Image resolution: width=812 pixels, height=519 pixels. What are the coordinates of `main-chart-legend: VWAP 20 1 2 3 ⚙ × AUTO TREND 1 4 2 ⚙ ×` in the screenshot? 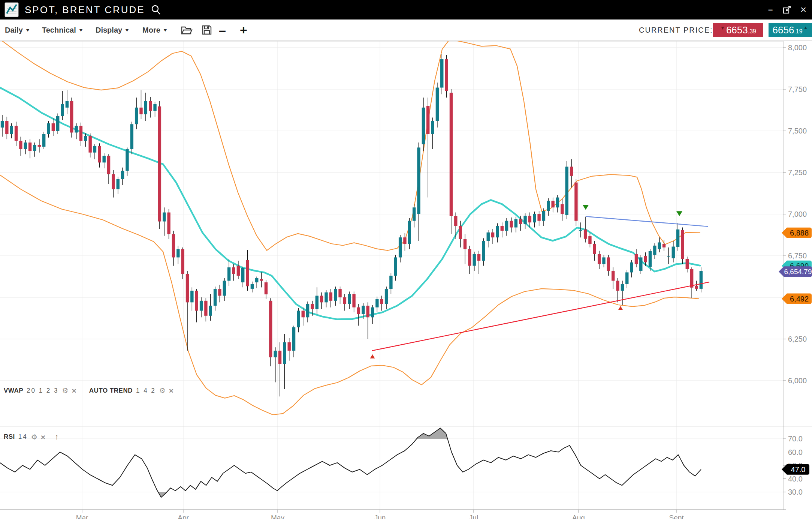 It's located at (88, 391).